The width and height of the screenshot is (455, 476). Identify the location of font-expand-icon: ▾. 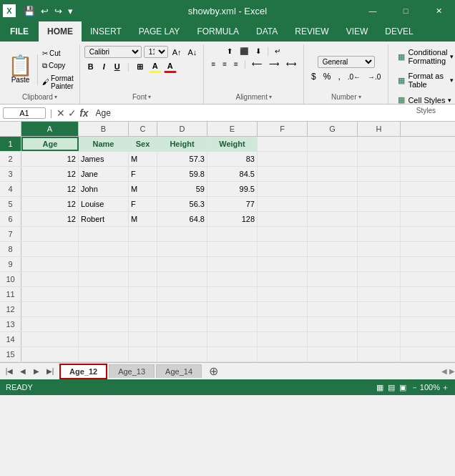
(150, 97).